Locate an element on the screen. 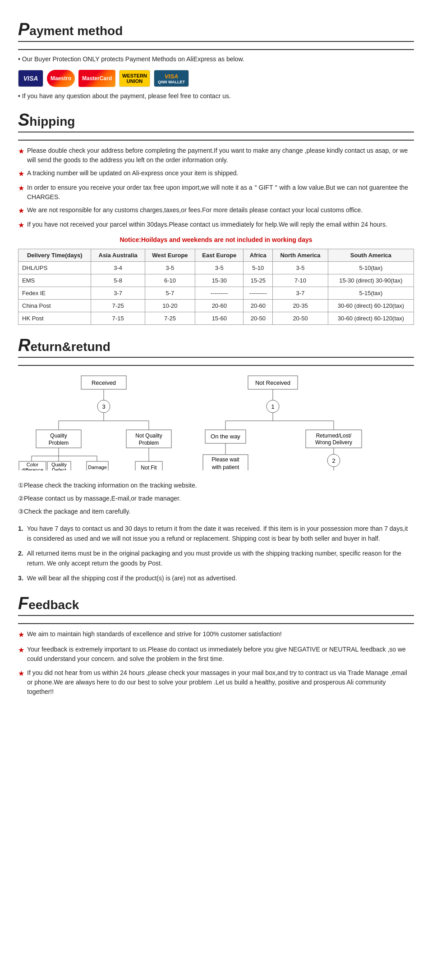  payment-title: Payment method is located at coordinates (216, 31).